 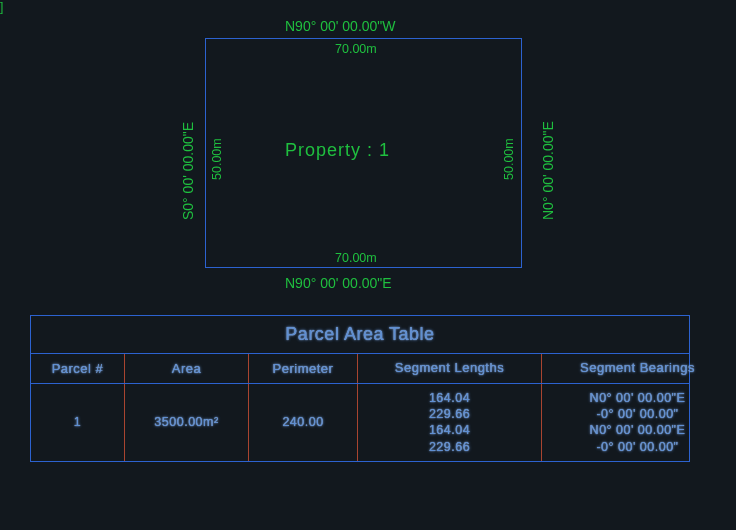 I want to click on bearing-bottom: N90° 00' 00.00"E, so click(x=338, y=283).